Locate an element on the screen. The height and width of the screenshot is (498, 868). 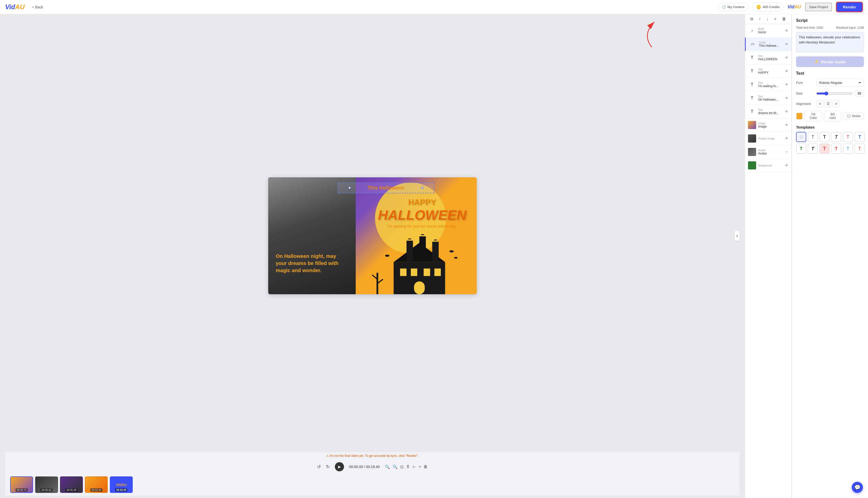
text-t-icon-waiting: T is located at coordinates (752, 84).